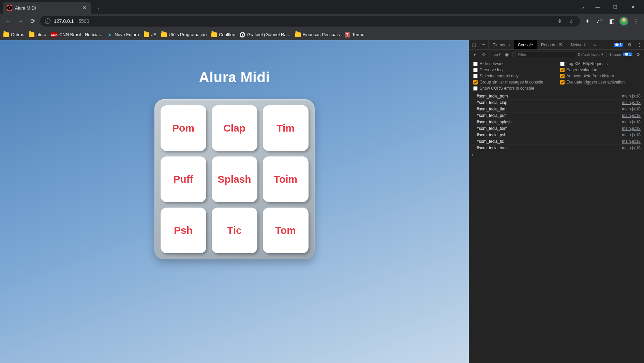 The width and height of the screenshot is (644, 363). I want to click on check-log-xhr: Log XMLHttpRequests, so click(600, 64).